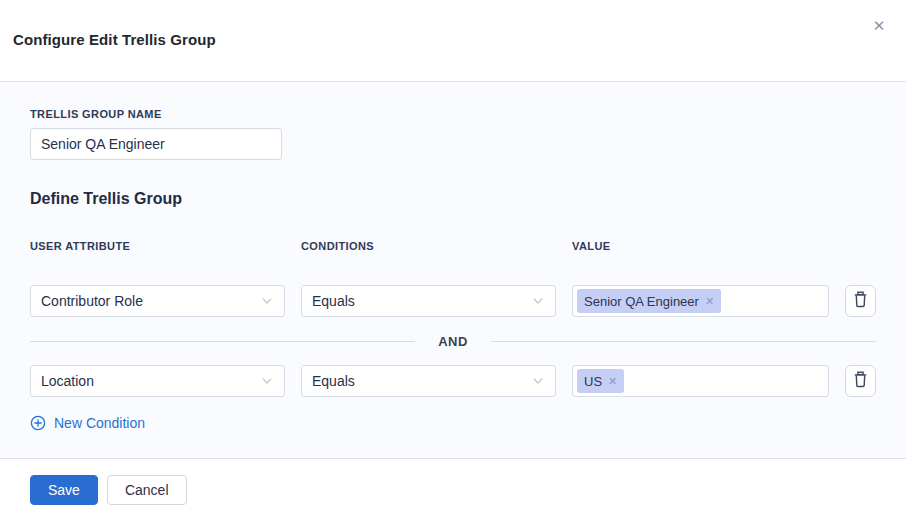  I want to click on cancel-button: Cancel, so click(147, 490).